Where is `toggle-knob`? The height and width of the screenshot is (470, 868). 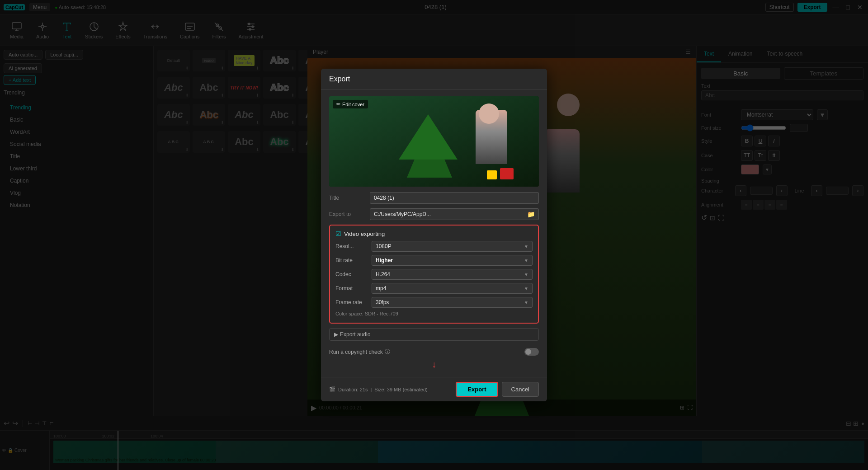
toggle-knob is located at coordinates (528, 352).